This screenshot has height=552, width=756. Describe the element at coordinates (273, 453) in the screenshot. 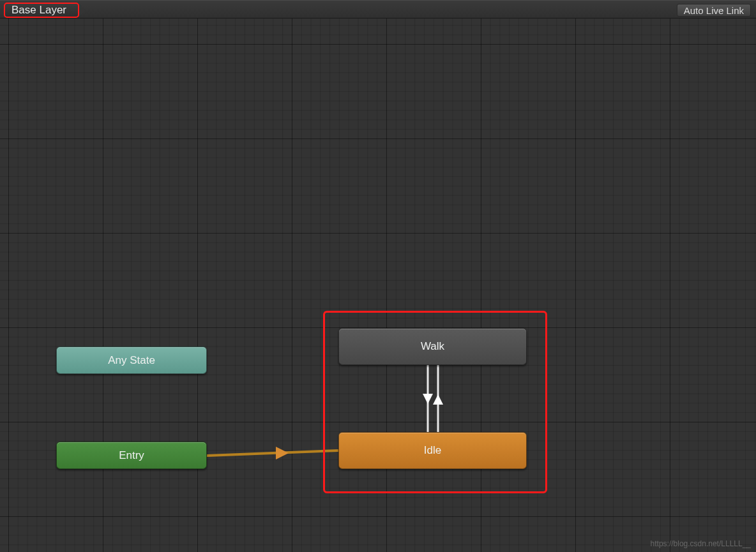

I see `transition-entry-to-idle` at that location.